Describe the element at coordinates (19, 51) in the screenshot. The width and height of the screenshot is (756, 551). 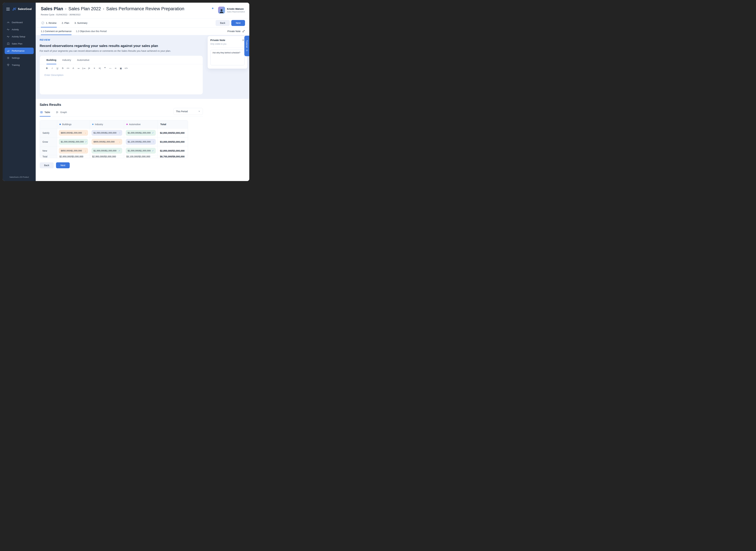
I see `sidebar-item-performance: Performance` at that location.